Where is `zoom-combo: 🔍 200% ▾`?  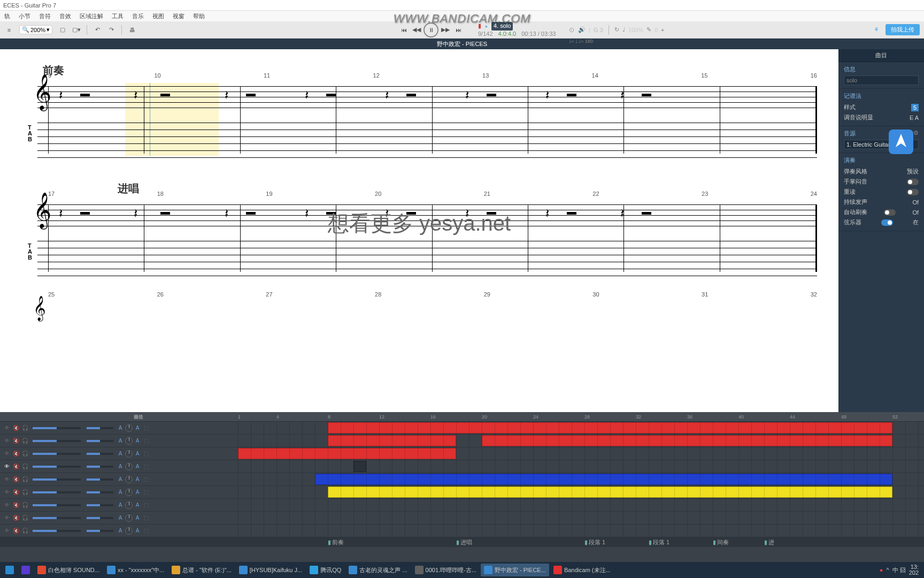 zoom-combo: 🔍 200% ▾ is located at coordinates (36, 30).